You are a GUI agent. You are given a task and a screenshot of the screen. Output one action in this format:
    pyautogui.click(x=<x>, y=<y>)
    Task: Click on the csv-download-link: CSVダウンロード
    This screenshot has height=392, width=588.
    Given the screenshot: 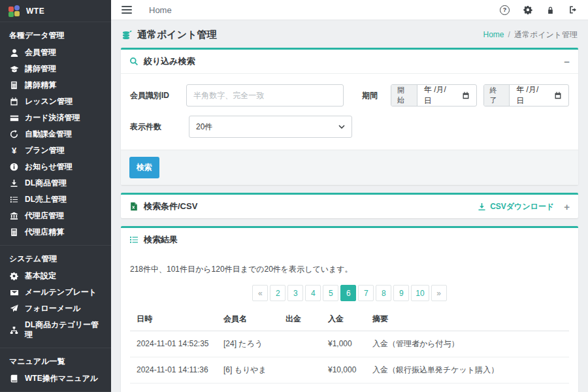 What is the action you would take?
    pyautogui.click(x=516, y=206)
    